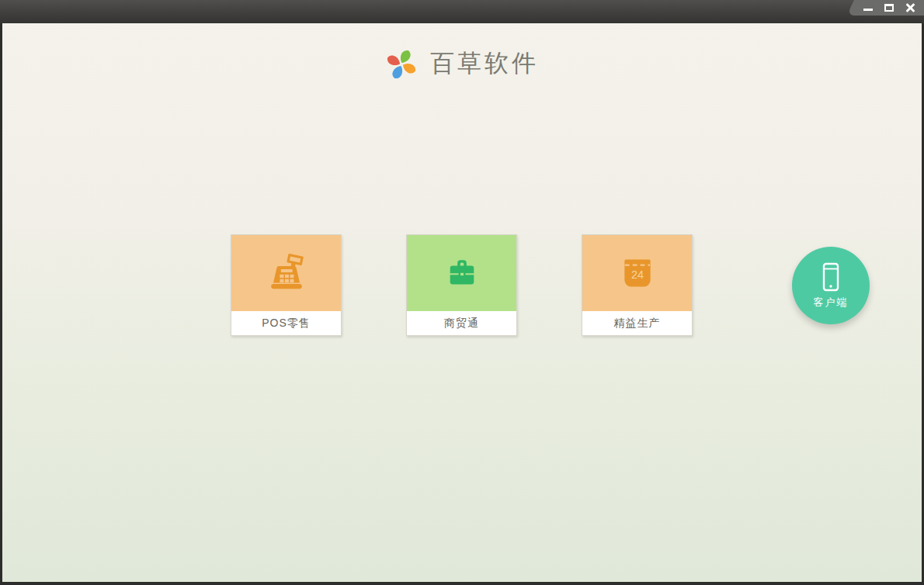 This screenshot has height=585, width=924. What do you see at coordinates (637, 286) in the screenshot?
I see `card-lean-production: 24 精益生产` at bounding box center [637, 286].